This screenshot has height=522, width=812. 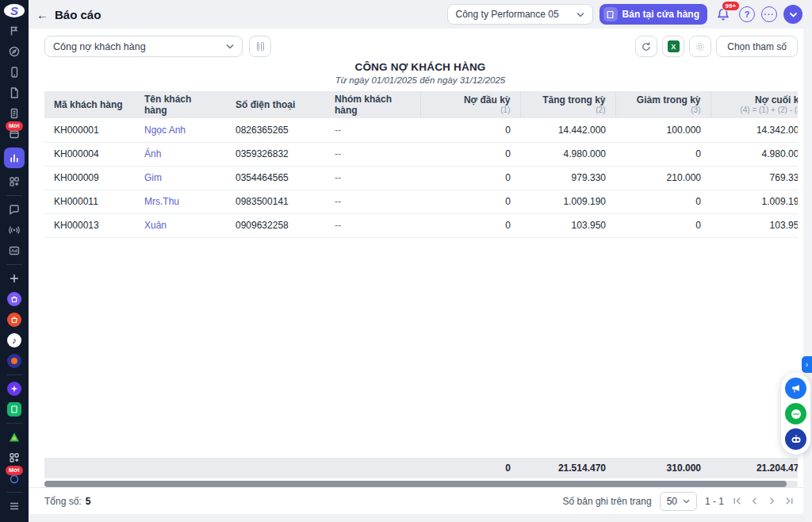 What do you see at coordinates (646, 46) in the screenshot?
I see `refresh-button` at bounding box center [646, 46].